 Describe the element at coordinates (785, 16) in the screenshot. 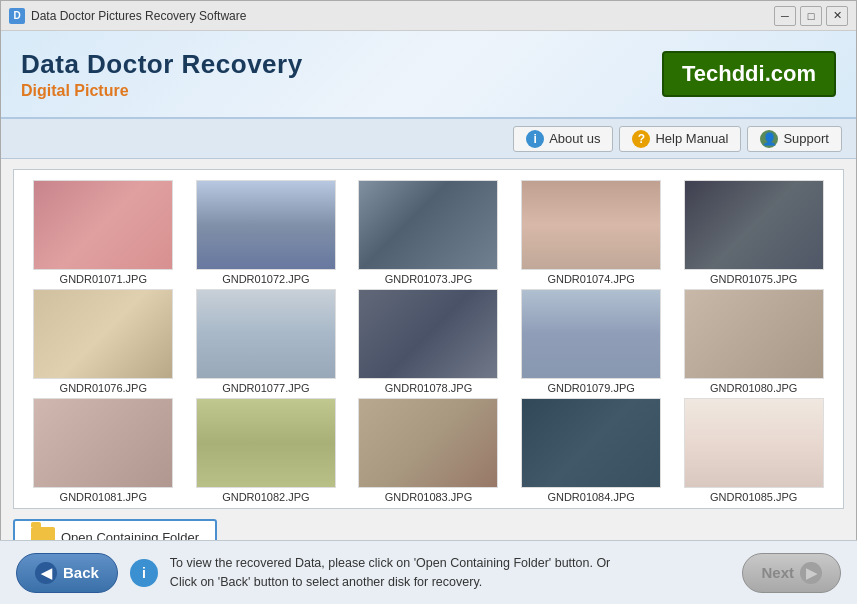

I see `minimize-button: ─` at that location.